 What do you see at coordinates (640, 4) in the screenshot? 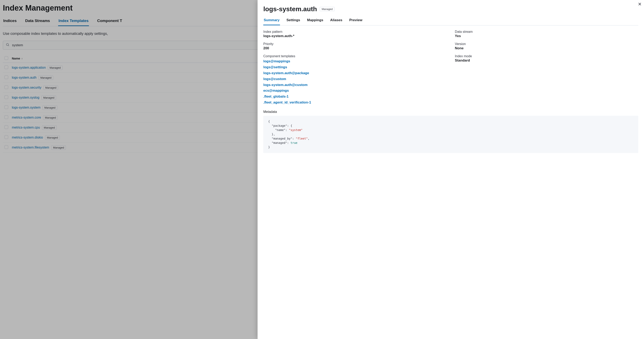
I see `close-button: ✕` at bounding box center [640, 4].